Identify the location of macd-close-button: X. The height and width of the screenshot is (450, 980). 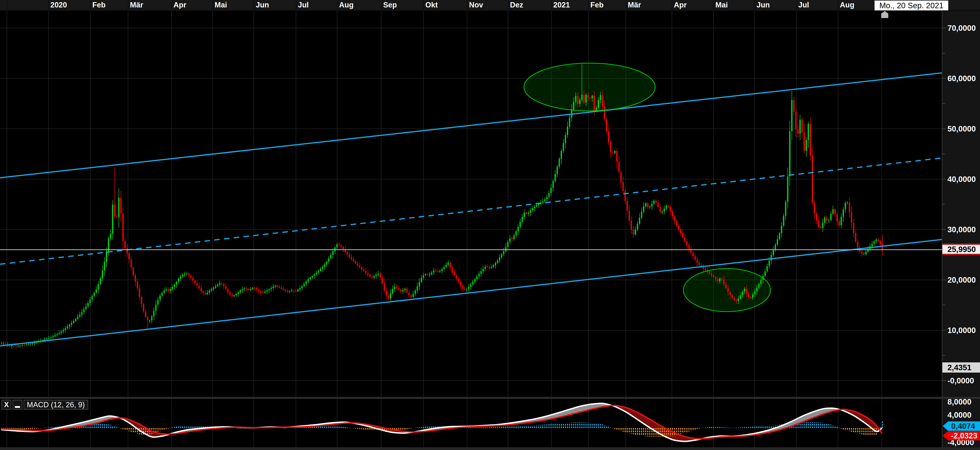
(6, 405).